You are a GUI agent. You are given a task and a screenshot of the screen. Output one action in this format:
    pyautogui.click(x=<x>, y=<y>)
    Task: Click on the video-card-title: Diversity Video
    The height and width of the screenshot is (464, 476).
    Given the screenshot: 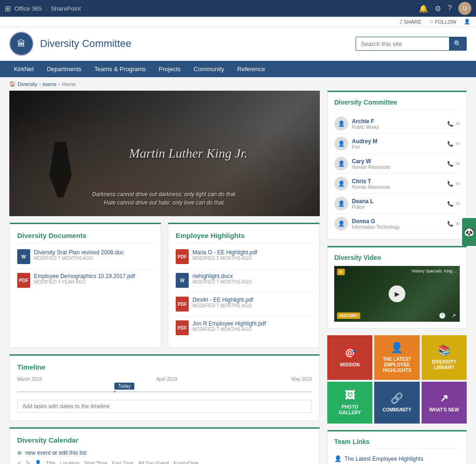 What is the action you would take?
    pyautogui.click(x=397, y=258)
    